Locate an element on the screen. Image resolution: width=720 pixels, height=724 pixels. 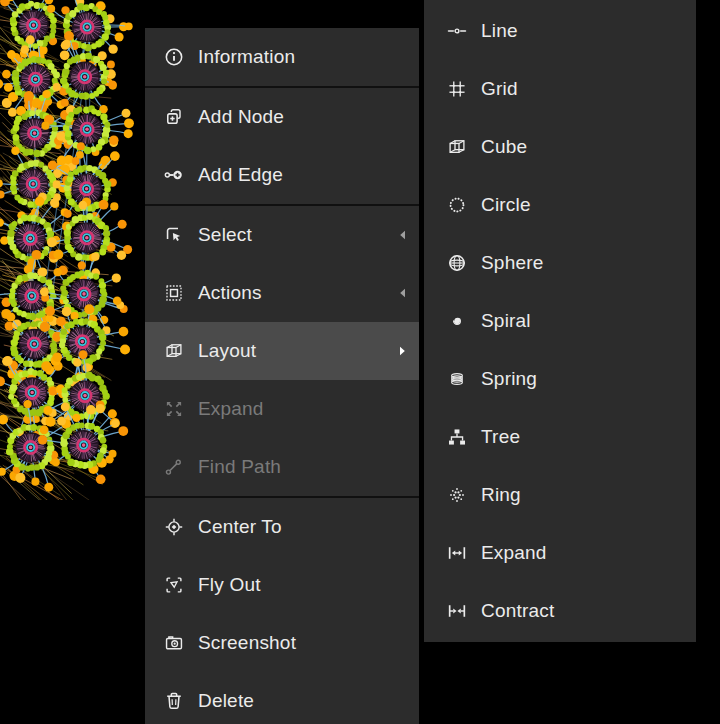
expand-horizontal-icon is located at coordinates (456, 554).